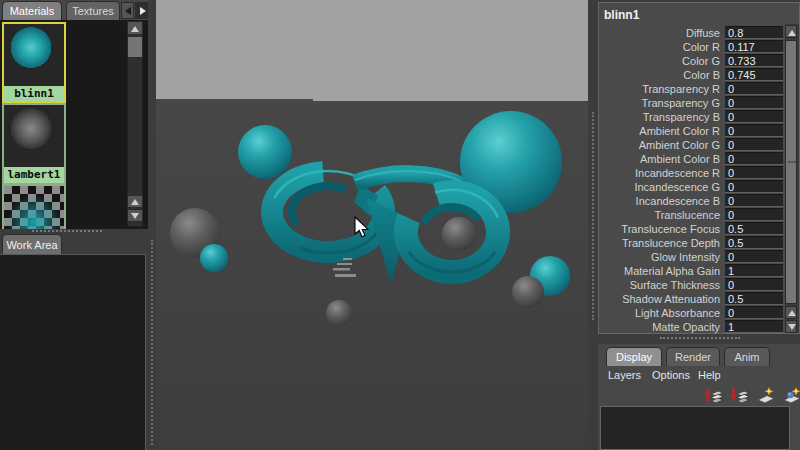  I want to click on attribute-row: Color R0.117, so click(692, 47).